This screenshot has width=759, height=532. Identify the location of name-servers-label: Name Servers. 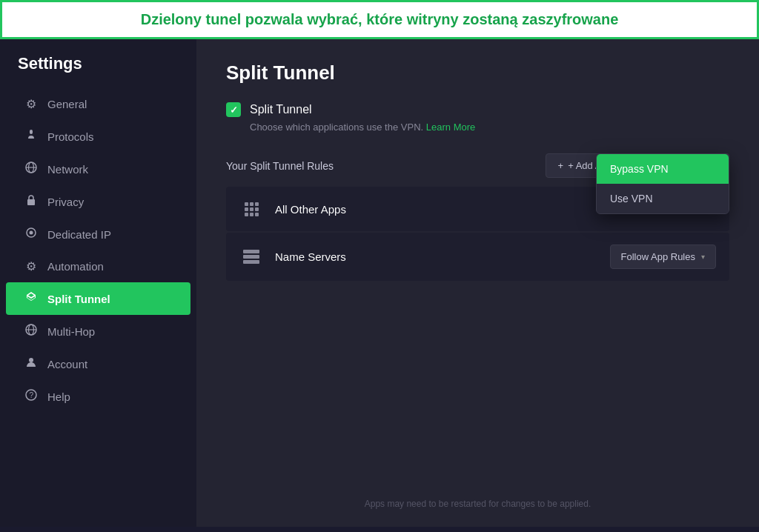
(443, 256).